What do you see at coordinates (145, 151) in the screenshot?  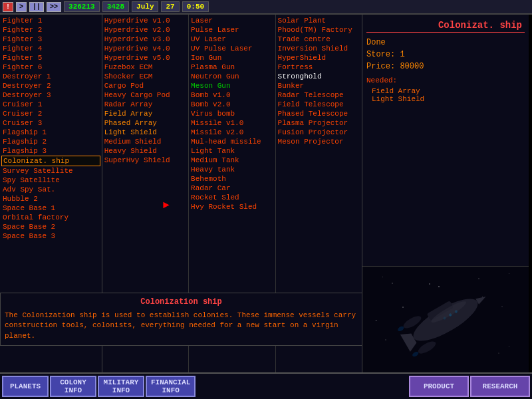 I see `equip-item: Heavy Shield` at bounding box center [145, 151].